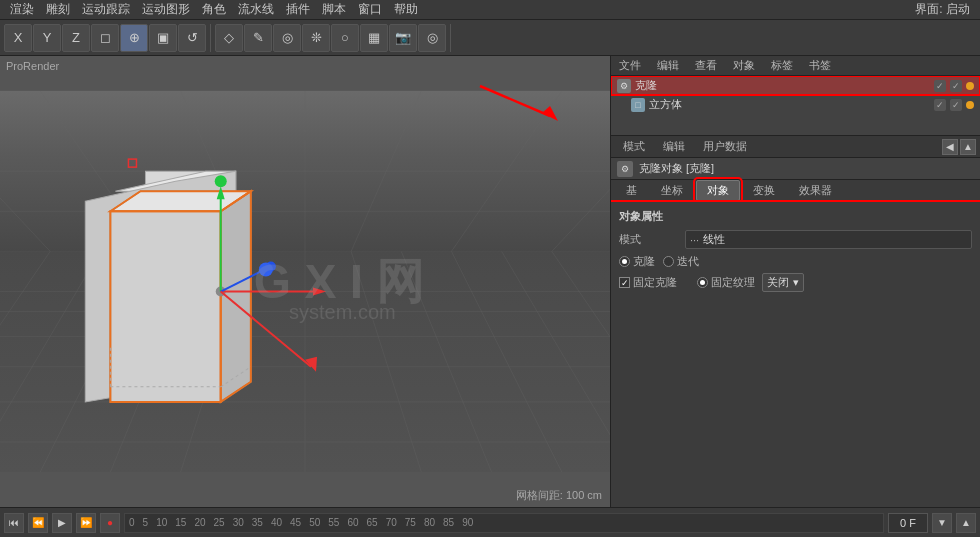 This screenshot has width=980, height=537. Describe the element at coordinates (718, 190) in the screenshot. I see `props-subtab-object: 对象` at that location.